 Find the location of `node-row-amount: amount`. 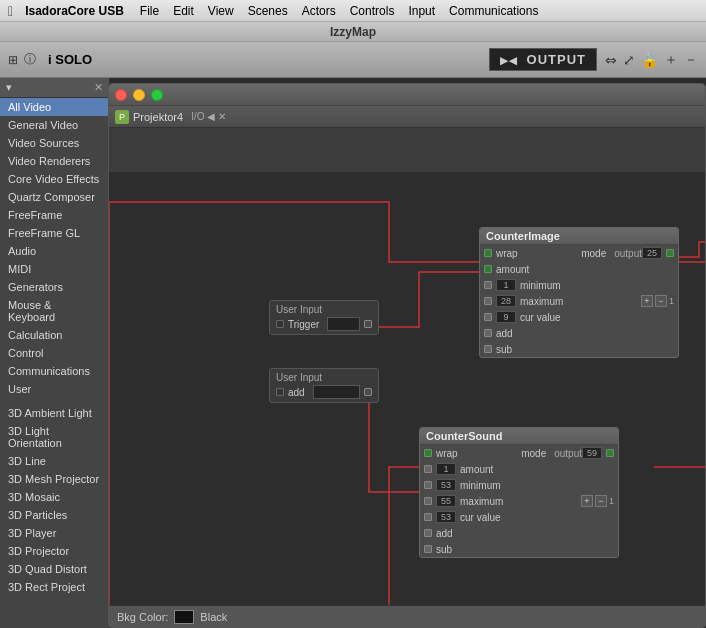

node-row-amount: amount is located at coordinates (579, 269).